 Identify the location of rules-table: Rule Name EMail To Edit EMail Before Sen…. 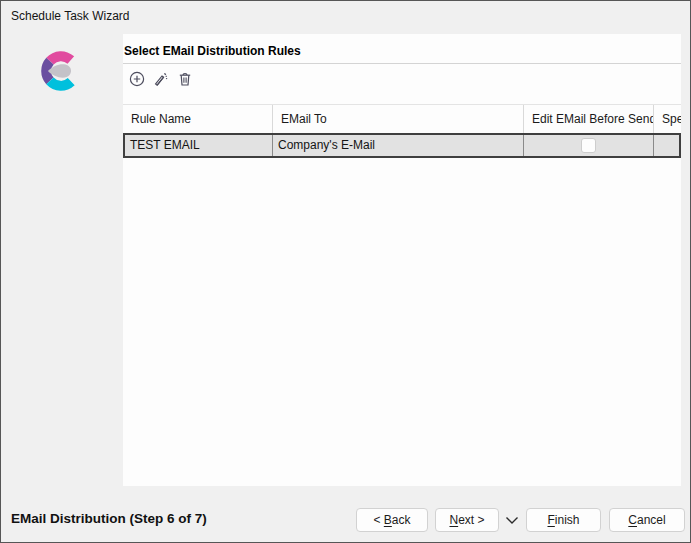
(402, 131).